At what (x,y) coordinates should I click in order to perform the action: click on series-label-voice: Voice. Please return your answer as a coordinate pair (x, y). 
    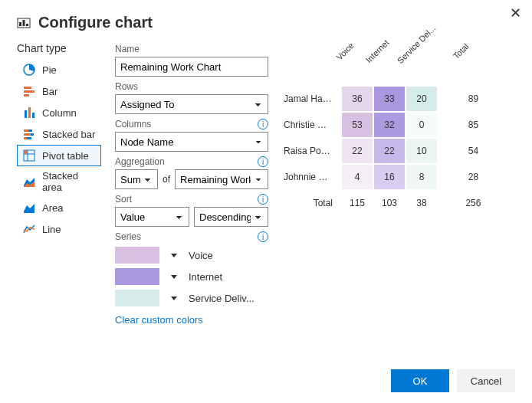
    Looking at the image, I should click on (201, 256).